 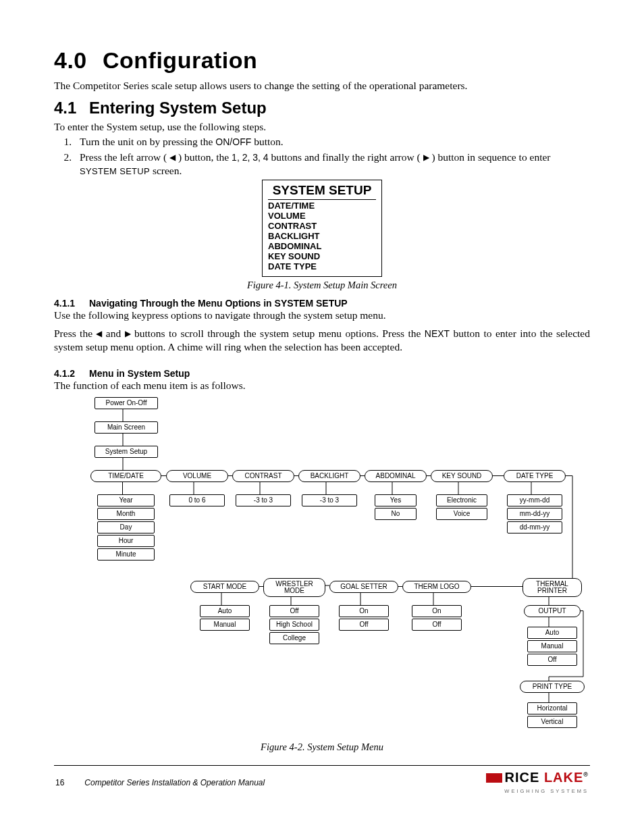 I want to click on chart-node: Hour, so click(x=126, y=541).